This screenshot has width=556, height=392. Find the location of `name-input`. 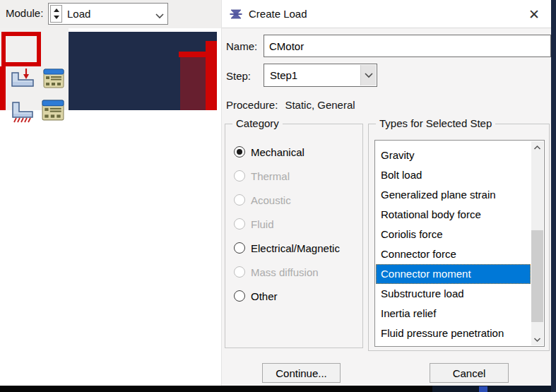

name-input is located at coordinates (407, 46).